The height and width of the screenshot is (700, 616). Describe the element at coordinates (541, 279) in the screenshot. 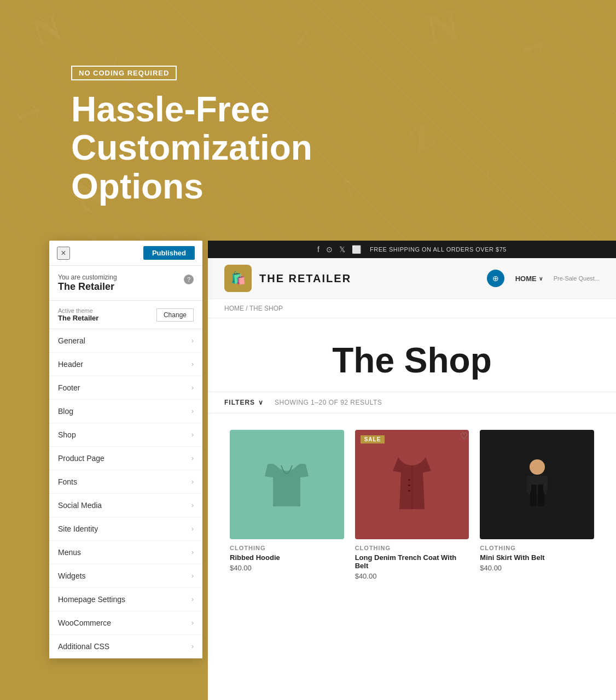

I see `home-chevron: ∨` at that location.